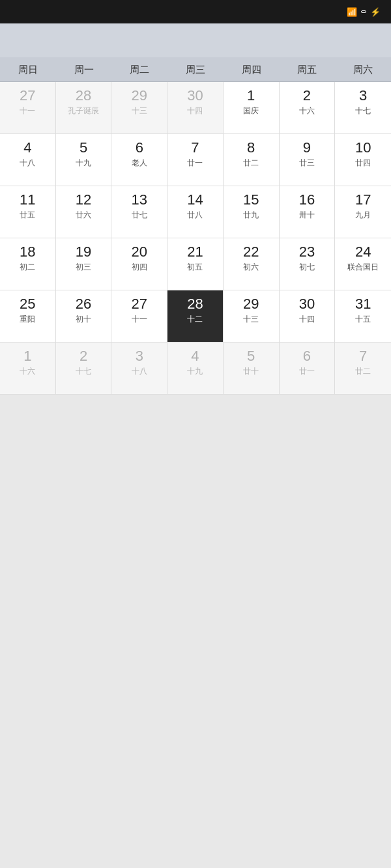  What do you see at coordinates (195, 212) in the screenshot?
I see `day-cell: 14廿八` at bounding box center [195, 212].